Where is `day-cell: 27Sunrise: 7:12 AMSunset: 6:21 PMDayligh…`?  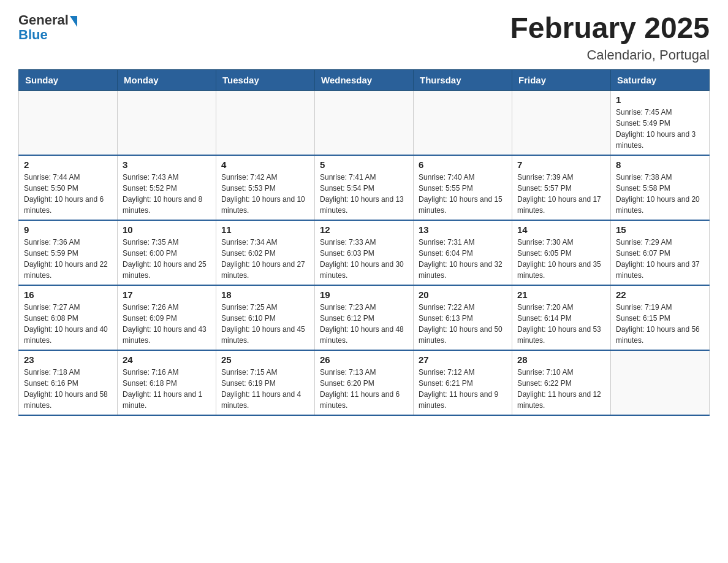
day-cell: 27Sunrise: 7:12 AMSunset: 6:21 PMDayligh… is located at coordinates (463, 383).